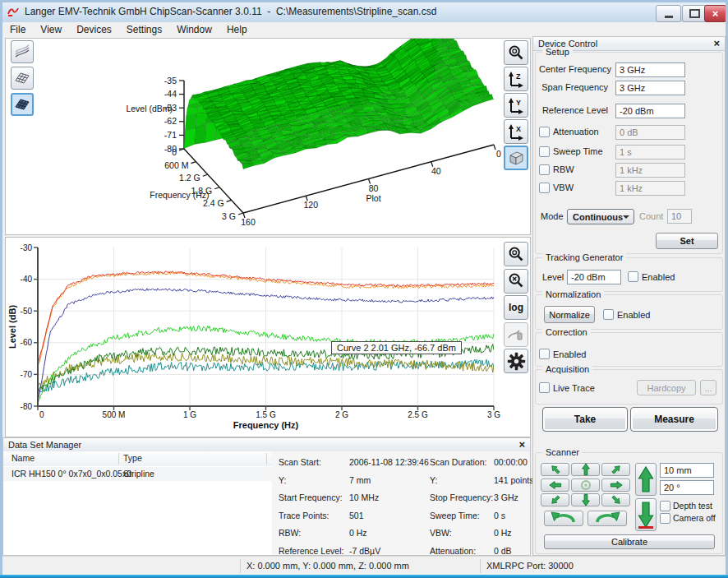  I want to click on normalization-enabled-checkbox, so click(608, 314).